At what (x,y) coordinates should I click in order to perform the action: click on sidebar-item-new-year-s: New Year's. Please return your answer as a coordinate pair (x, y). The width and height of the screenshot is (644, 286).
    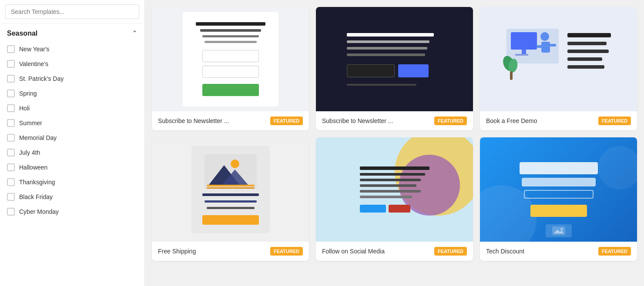
    Looking at the image, I should click on (72, 49).